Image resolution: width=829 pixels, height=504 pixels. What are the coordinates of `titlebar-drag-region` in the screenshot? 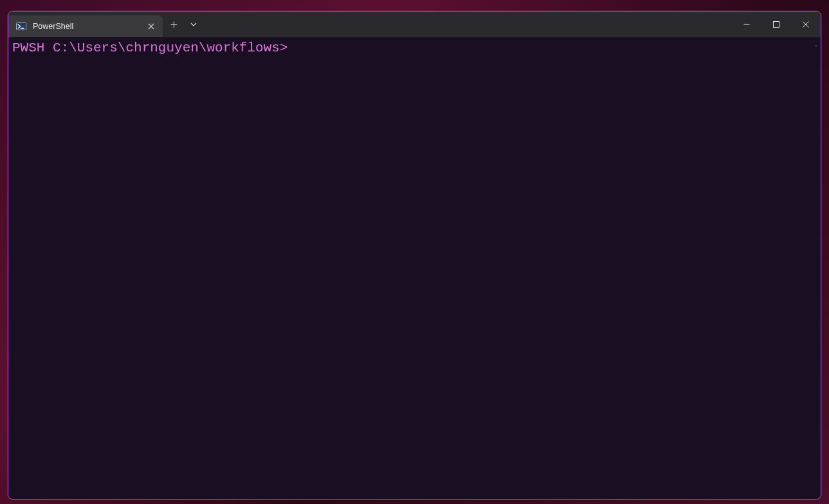 It's located at (467, 24).